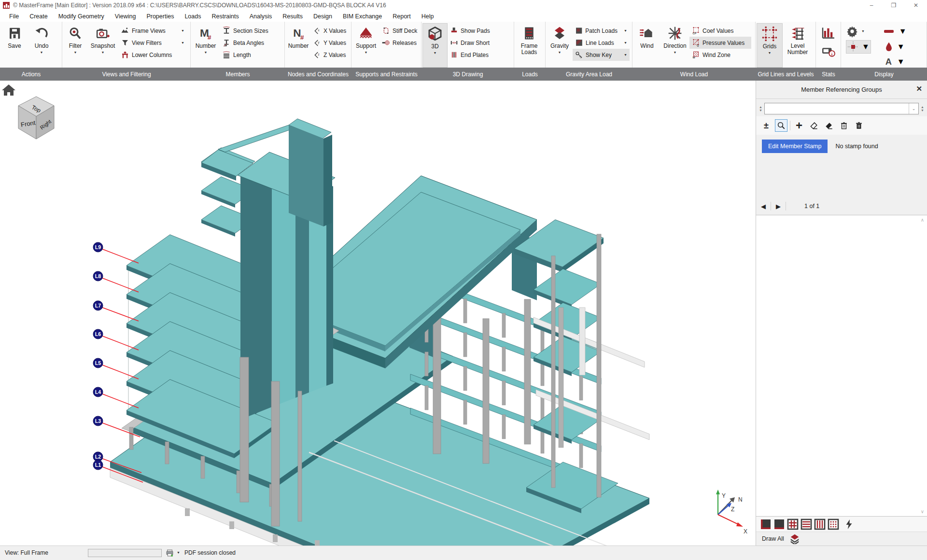  What do you see at coordinates (298, 45) in the screenshot?
I see `node-number-button: N# Number` at bounding box center [298, 45].